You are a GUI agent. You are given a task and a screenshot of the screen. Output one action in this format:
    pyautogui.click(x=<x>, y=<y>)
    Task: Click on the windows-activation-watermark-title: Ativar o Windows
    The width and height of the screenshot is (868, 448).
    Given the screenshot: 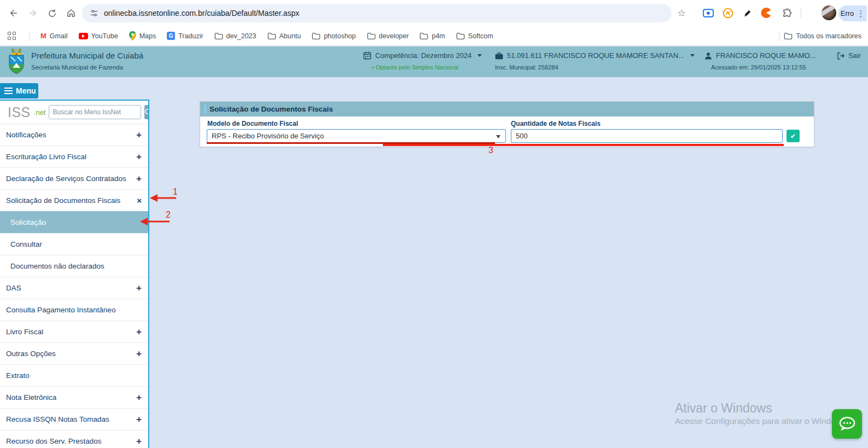 What is the action you would take?
    pyautogui.click(x=724, y=408)
    